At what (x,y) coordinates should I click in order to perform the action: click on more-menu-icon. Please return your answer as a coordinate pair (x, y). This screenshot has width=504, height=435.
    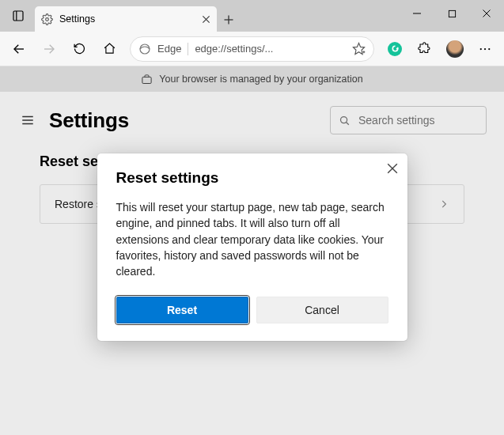
    Looking at the image, I should click on (485, 49).